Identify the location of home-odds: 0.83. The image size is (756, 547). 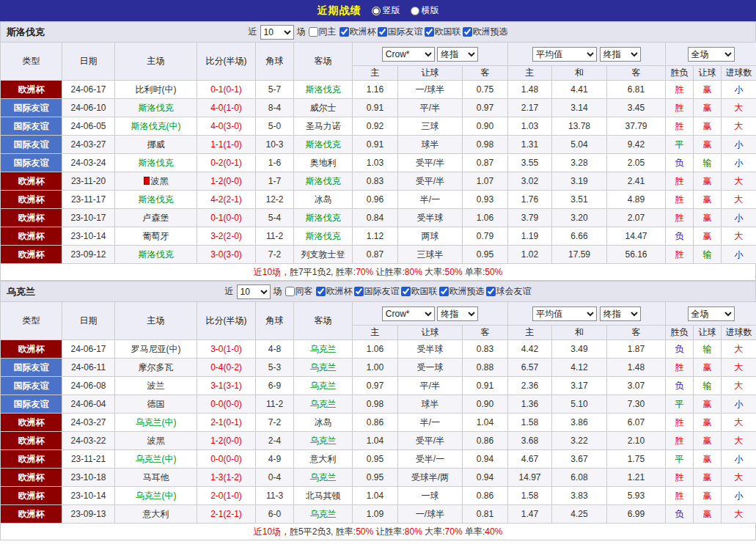
(375, 182).